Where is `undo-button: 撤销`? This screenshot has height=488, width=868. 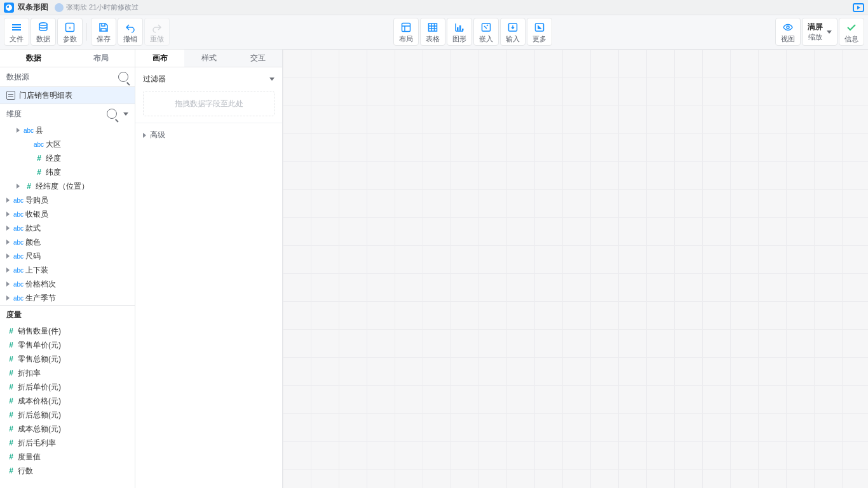 undo-button: 撤销 is located at coordinates (130, 32).